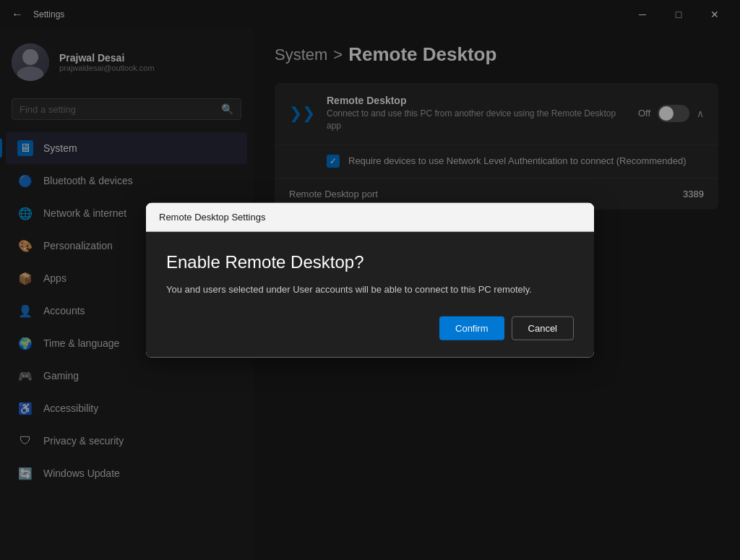  What do you see at coordinates (370, 328) in the screenshot?
I see `dialog-actions: Confirm Cancel` at bounding box center [370, 328].